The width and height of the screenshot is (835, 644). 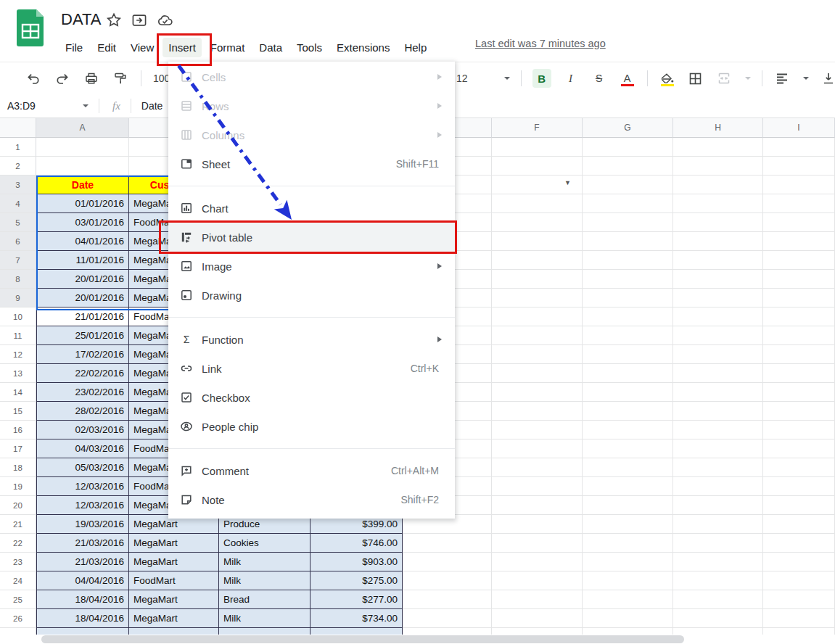 I want to click on name-box-caret-icon, so click(x=86, y=106).